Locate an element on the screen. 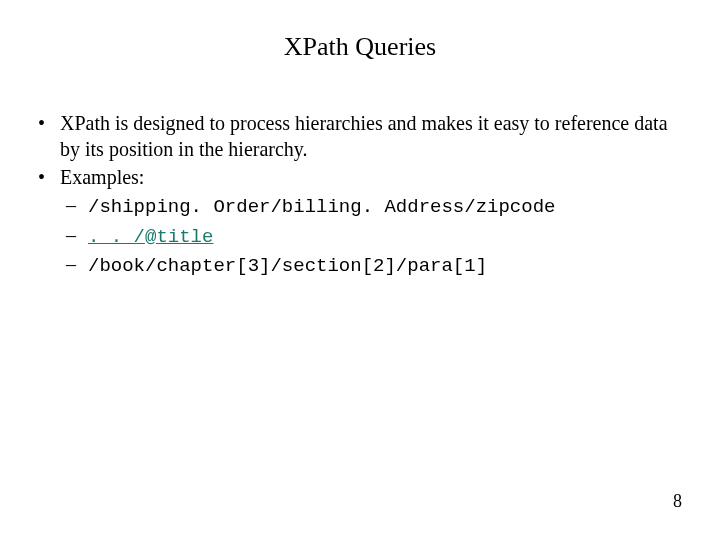 This screenshot has height=540, width=720. example-item-1: /shipping. Order/billing. Address/zipcod… is located at coordinates (375, 206).